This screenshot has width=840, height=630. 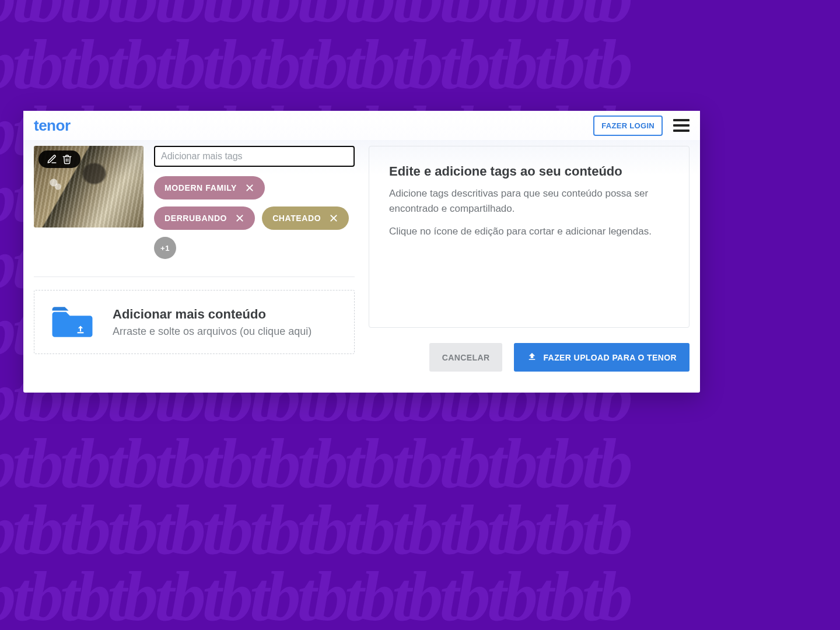 What do you see at coordinates (602, 357) in the screenshot?
I see `upload-button: FAZER UPLOAD PARA O TENOR` at bounding box center [602, 357].